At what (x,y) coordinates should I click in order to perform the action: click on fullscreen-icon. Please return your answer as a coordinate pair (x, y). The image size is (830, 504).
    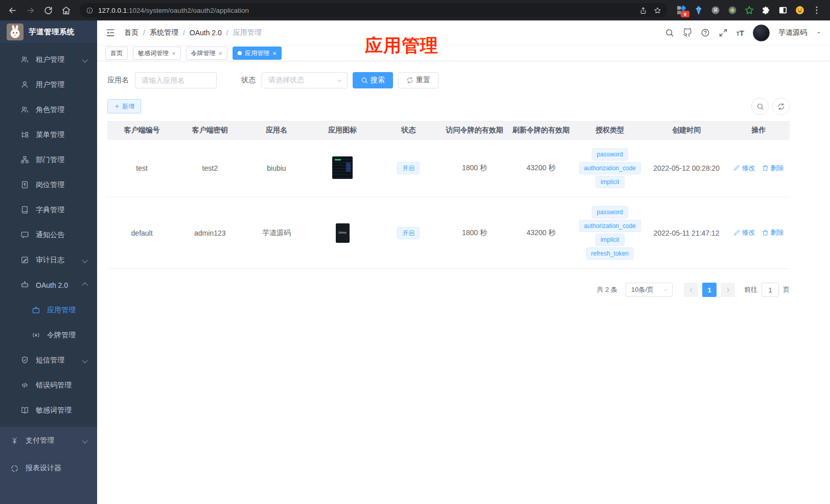
    Looking at the image, I should click on (723, 33).